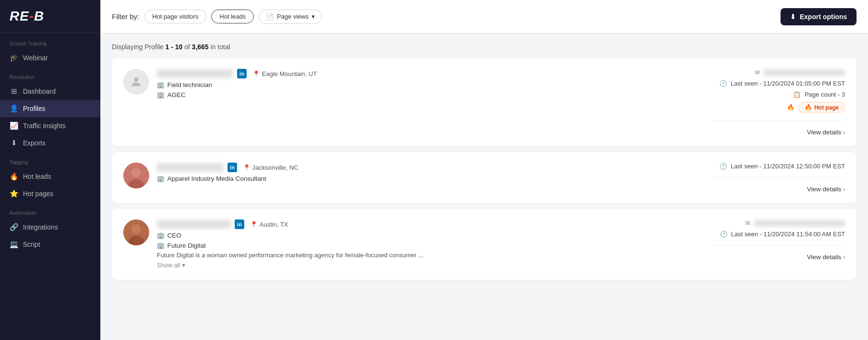  I want to click on fire-icon: 🔥, so click(808, 107).